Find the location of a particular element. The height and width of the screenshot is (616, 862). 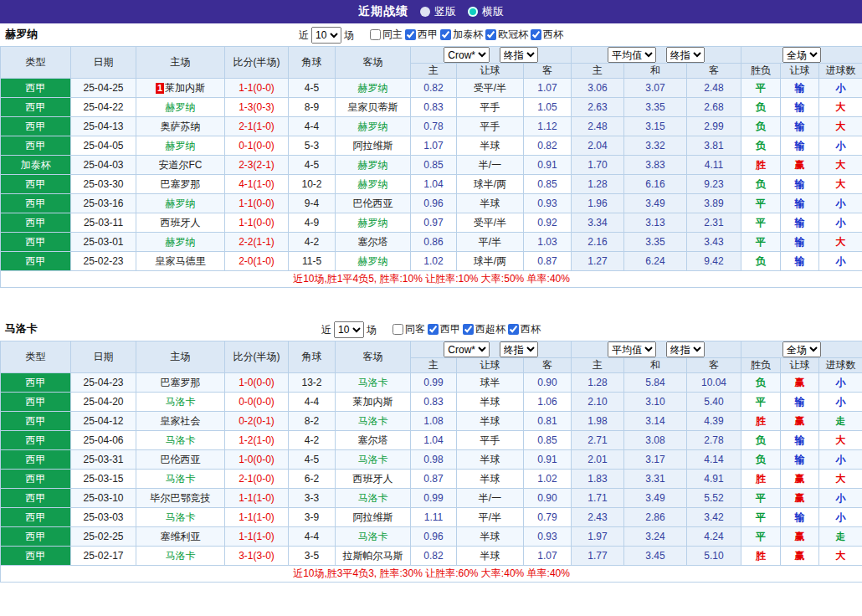

home-team-name: 巴伦西亚 is located at coordinates (181, 459).